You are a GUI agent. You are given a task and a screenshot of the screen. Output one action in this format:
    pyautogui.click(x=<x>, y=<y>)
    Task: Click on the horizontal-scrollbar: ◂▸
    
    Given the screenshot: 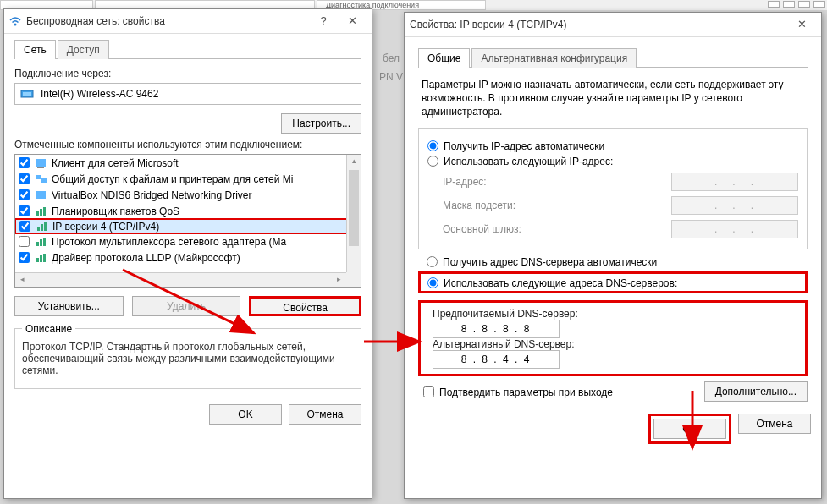 What is the action you would take?
    pyautogui.click(x=181, y=279)
    